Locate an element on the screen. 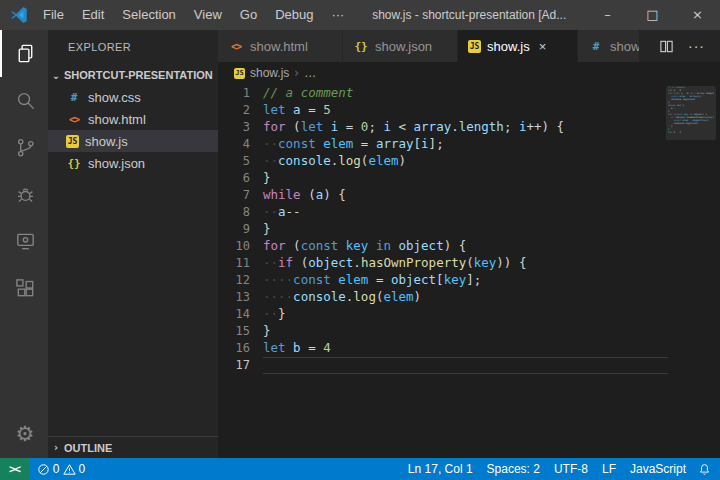 This screenshot has width=720, height=480. code-line: 9} is located at coordinates (469, 230).